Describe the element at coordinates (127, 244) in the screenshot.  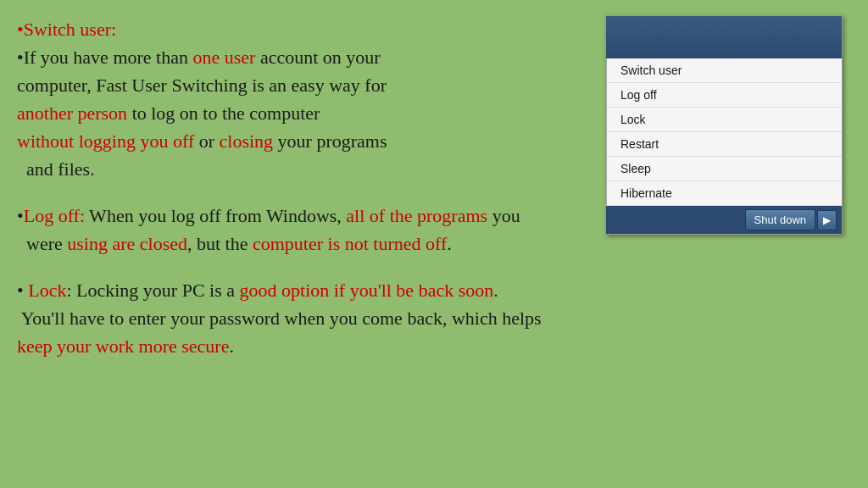
I see `using-closed-text: using are closed` at that location.